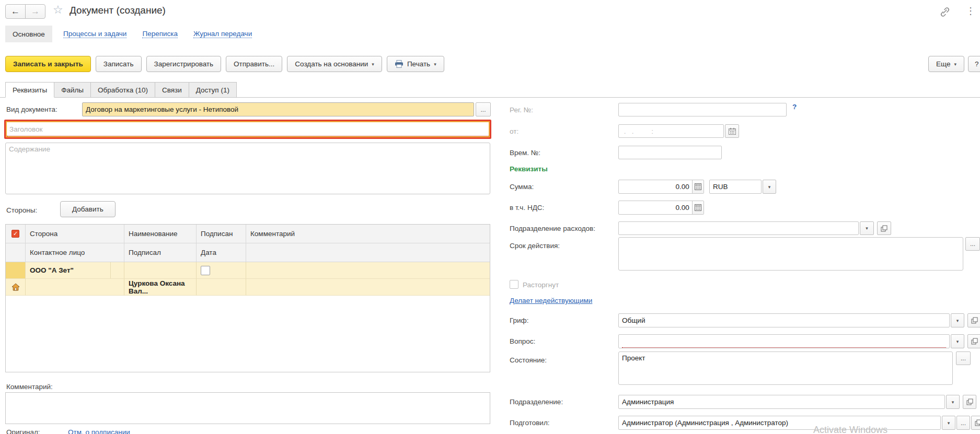  What do you see at coordinates (75, 271) in the screenshot?
I see `party-cell: ООО "А Зет"` at bounding box center [75, 271].